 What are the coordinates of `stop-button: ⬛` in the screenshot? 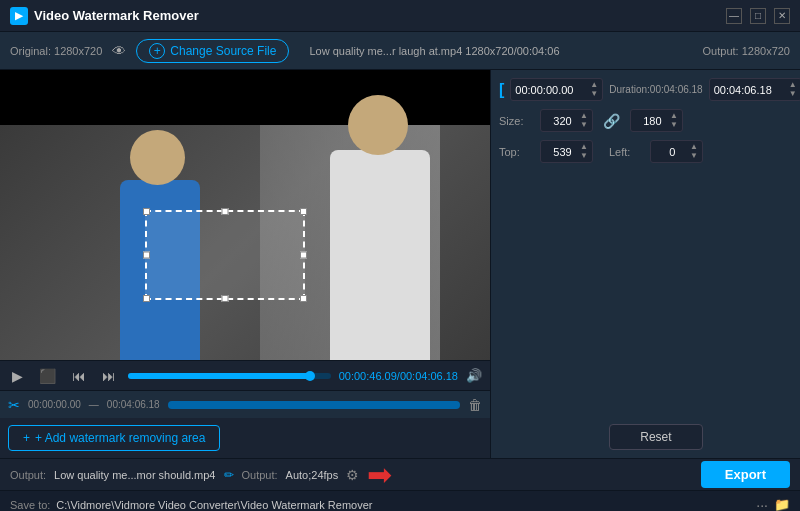 It's located at (48, 376).